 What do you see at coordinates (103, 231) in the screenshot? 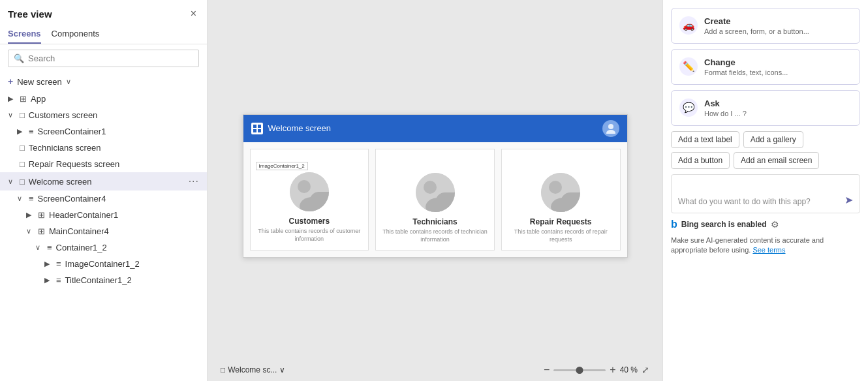
I see `tree-item-maincontainer4: ∨ ⊞ MainContainer4` at bounding box center [103, 231].